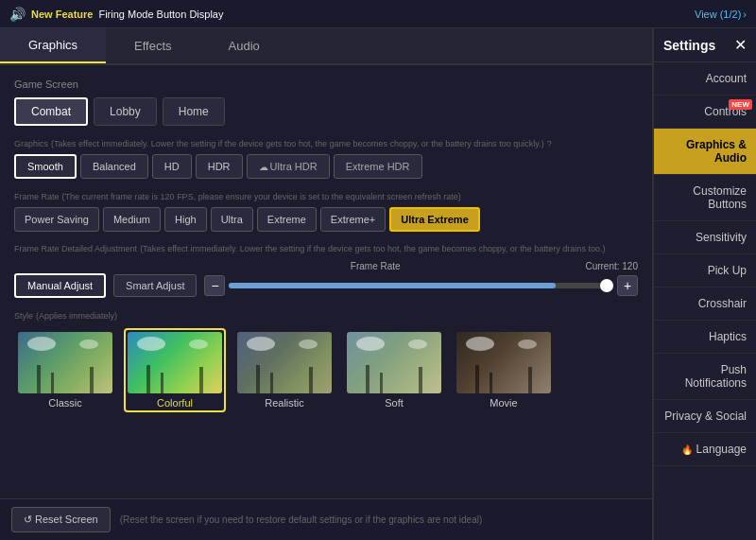 The image size is (756, 540). I want to click on new-badge-controls: NEW, so click(741, 104).